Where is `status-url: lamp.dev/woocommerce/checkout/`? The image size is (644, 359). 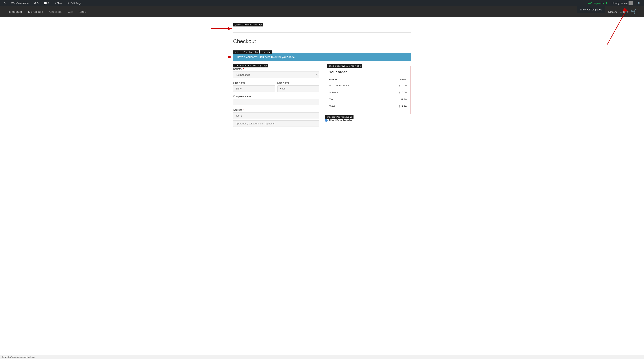 status-url: lamp.dev/woocommerce/checkout/ is located at coordinates (18, 357).